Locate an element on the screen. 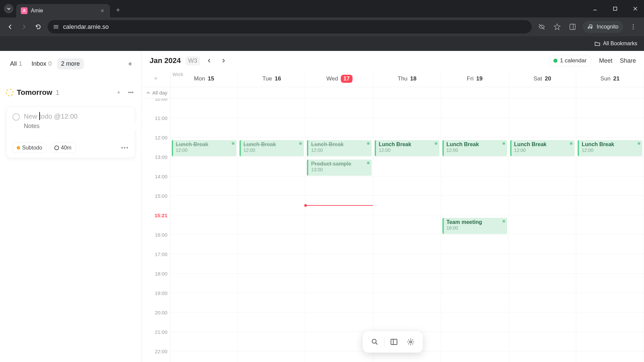 The height and width of the screenshot is (362, 644). close-window-button is located at coordinates (635, 9).